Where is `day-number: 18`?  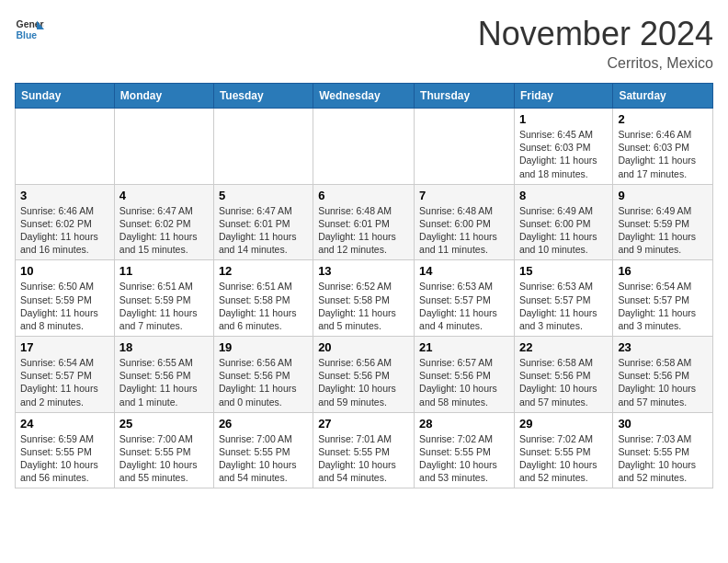 day-number: 18 is located at coordinates (164, 348).